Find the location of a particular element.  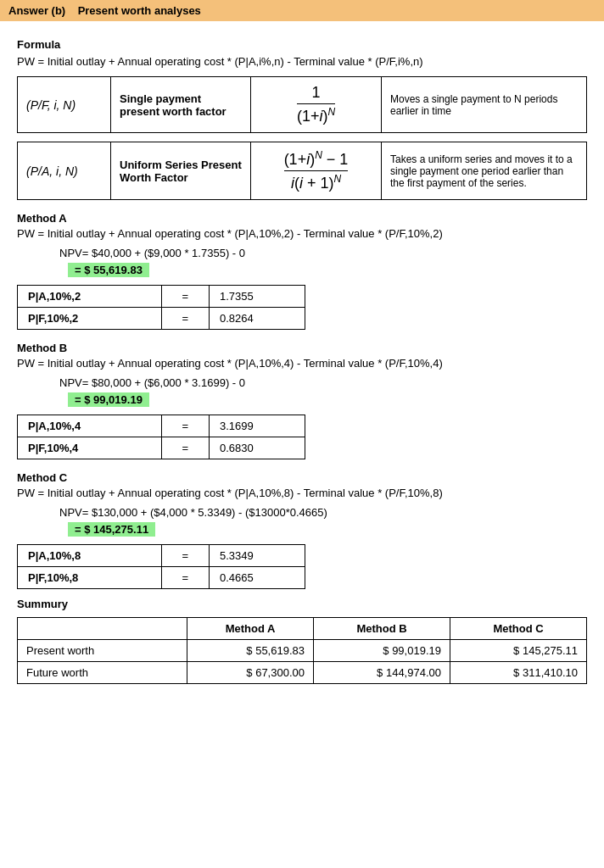

summary-col-c: Method C is located at coordinates (517, 629).